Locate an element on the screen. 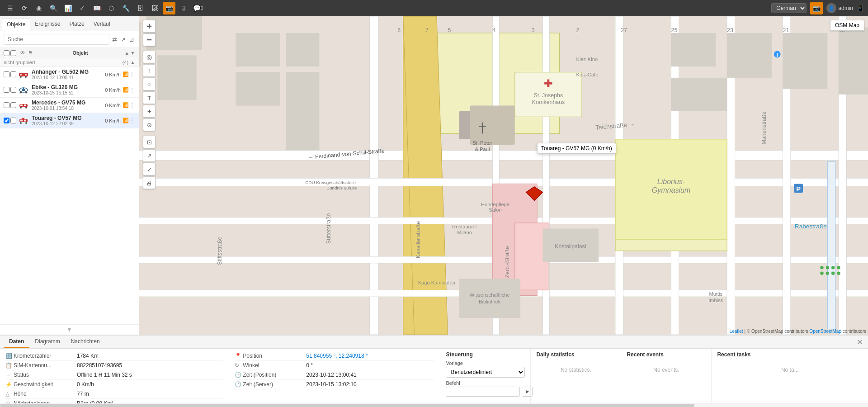 Image resolution: width=868 pixels, height=407 pixels. bookmark-button: ☆ is located at coordinates (149, 84).